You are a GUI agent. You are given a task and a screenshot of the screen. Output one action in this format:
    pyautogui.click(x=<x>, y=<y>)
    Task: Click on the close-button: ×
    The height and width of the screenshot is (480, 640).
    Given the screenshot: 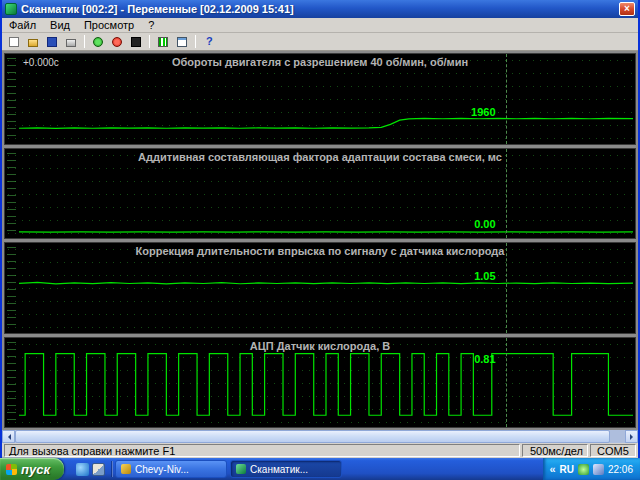 What is the action you would take?
    pyautogui.click(x=627, y=9)
    